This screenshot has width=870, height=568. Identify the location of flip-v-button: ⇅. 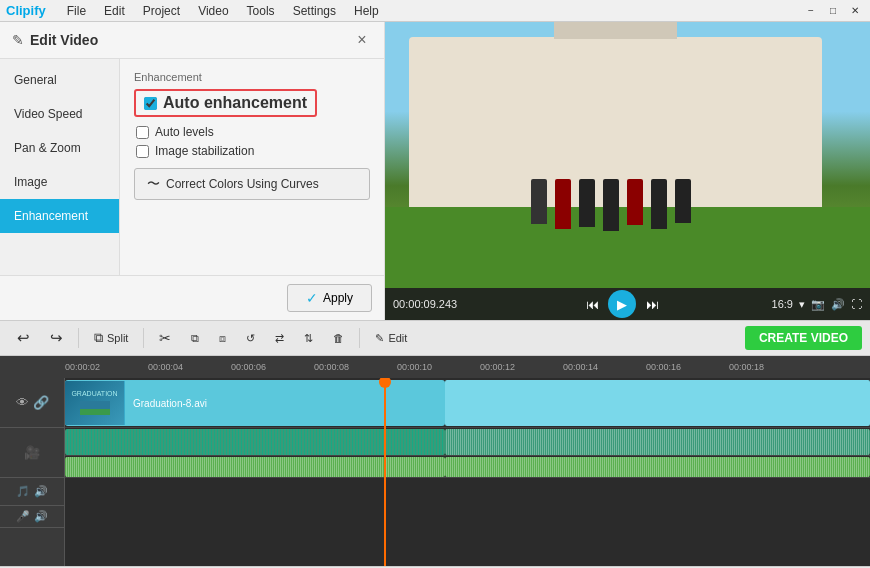
(308, 338).